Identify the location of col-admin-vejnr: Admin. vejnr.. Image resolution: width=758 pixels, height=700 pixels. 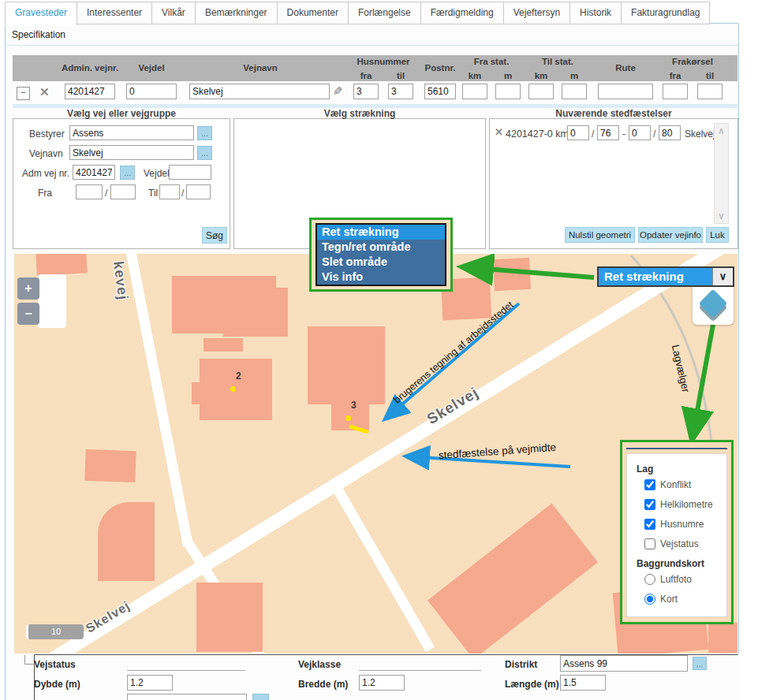
(90, 68).